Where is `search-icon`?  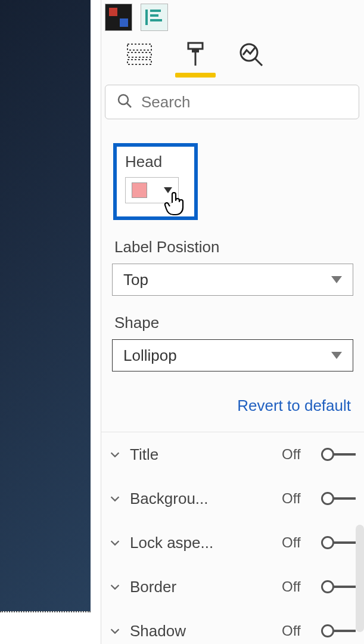
search-icon is located at coordinates (125, 102).